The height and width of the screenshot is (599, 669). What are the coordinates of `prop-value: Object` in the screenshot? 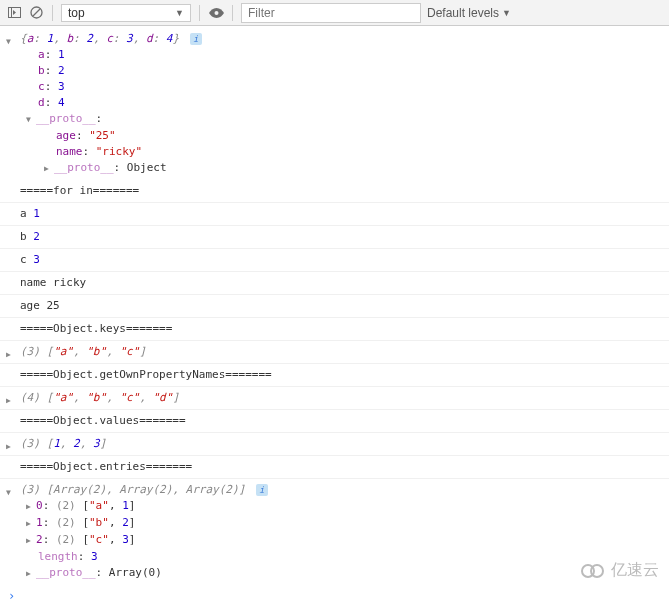 It's located at (147, 168).